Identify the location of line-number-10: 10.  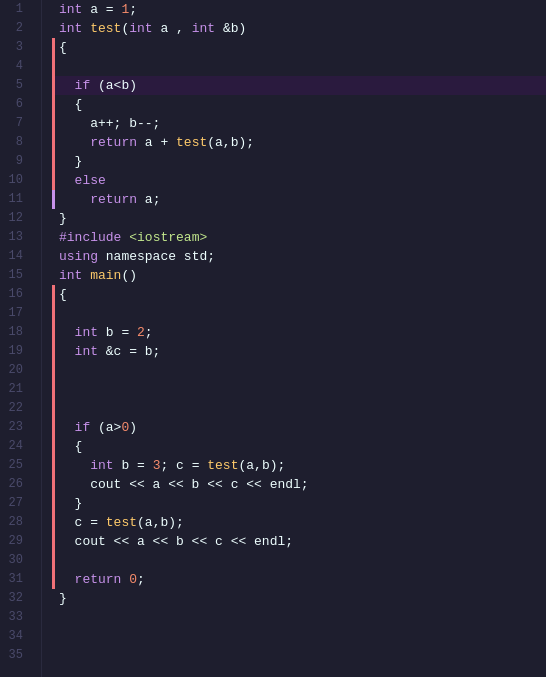
(16, 180).